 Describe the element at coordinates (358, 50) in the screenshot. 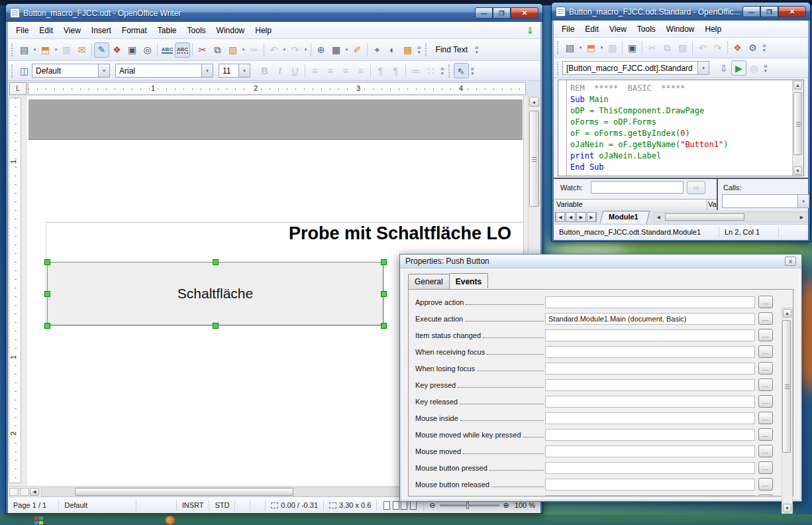

I see `draw-functions-icon: ✐` at that location.